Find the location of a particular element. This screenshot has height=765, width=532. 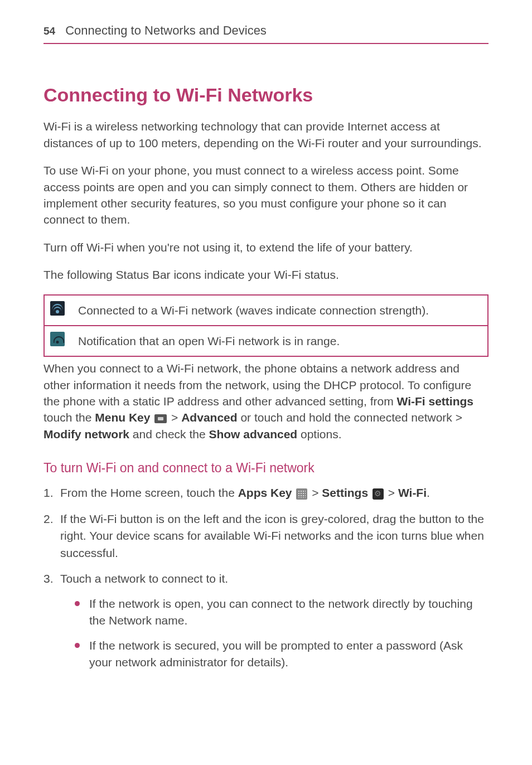

icon-description: Connected to a Wi-Fi network (waves indi… is located at coordinates (280, 310).